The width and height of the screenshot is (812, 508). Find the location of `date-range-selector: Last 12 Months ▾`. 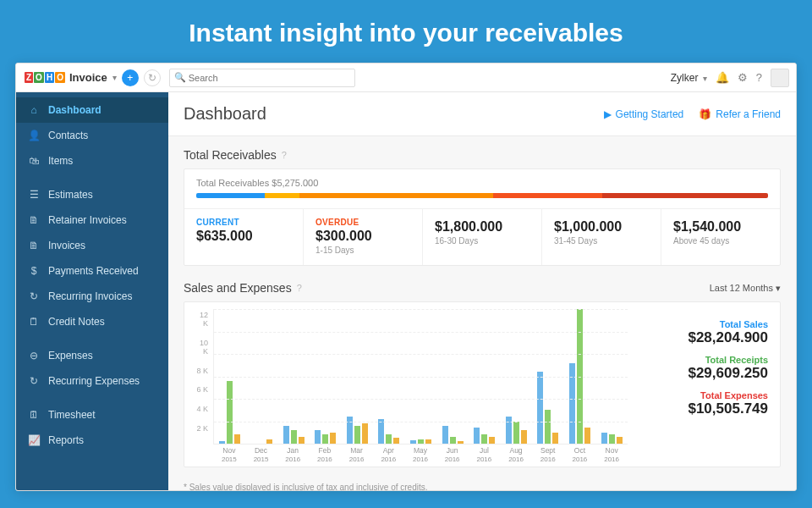

date-range-selector: Last 12 Months ▾ is located at coordinates (745, 288).